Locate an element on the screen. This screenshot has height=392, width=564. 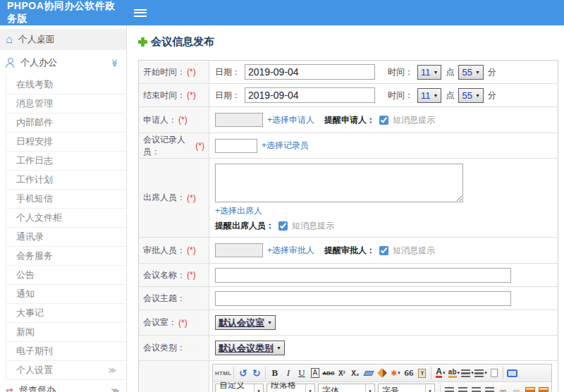
end-minute-select: 55▼ is located at coordinates (471, 96).